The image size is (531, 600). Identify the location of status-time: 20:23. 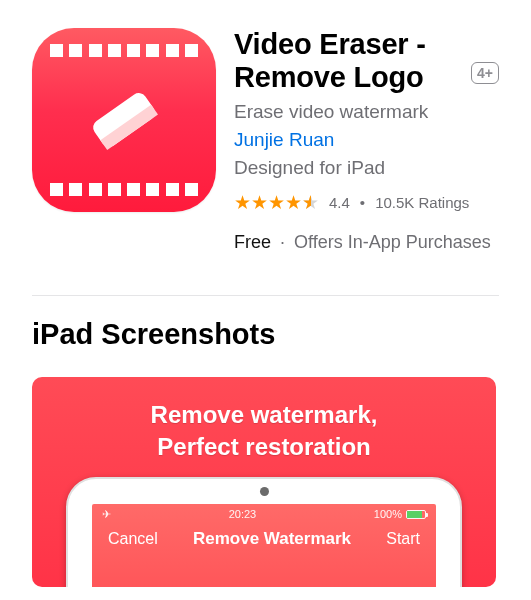
(243, 514).